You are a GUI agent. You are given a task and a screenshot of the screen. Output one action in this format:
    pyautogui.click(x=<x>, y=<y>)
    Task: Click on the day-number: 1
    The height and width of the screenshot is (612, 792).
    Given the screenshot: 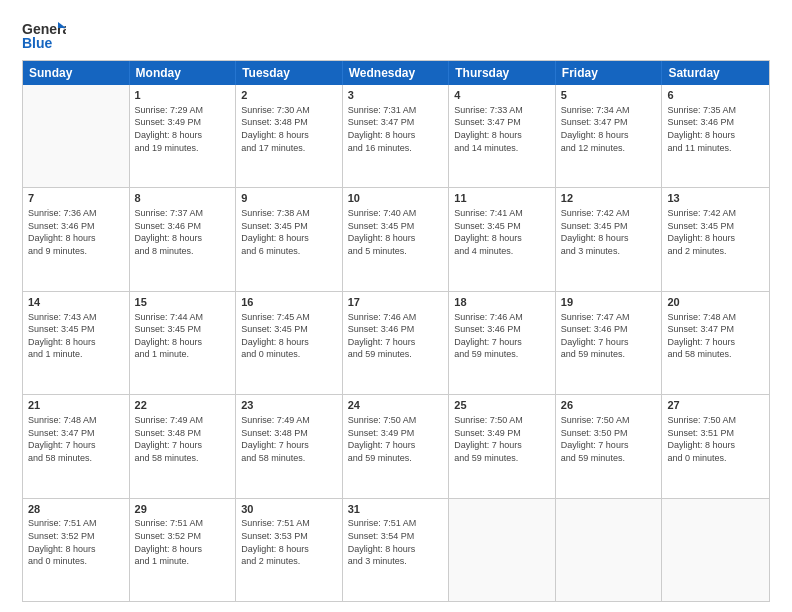 What is the action you would take?
    pyautogui.click(x=183, y=96)
    